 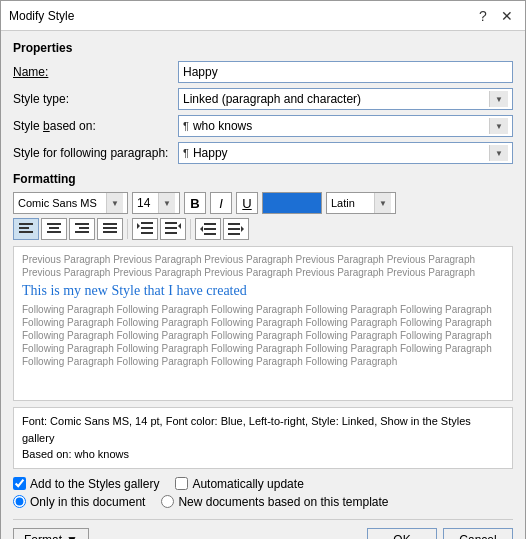 I want to click on align-justify-icon, so click(x=110, y=229).